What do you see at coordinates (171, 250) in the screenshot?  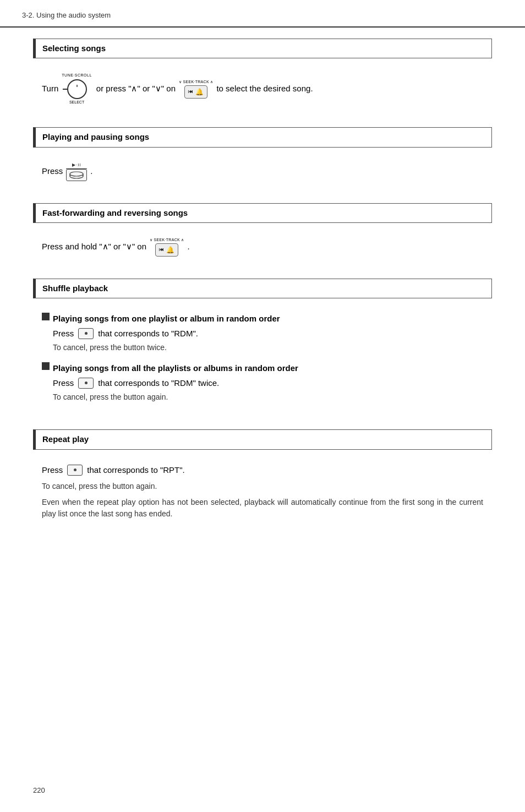 I see `seek-track-bell-icon-2: 🔔` at bounding box center [171, 250].